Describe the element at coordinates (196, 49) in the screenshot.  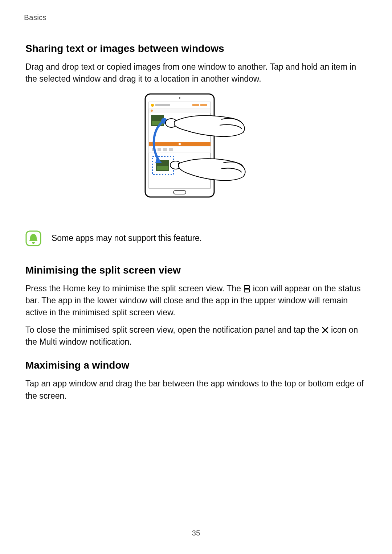
I see `heading-sharing: Sharing text or images between windows` at that location.